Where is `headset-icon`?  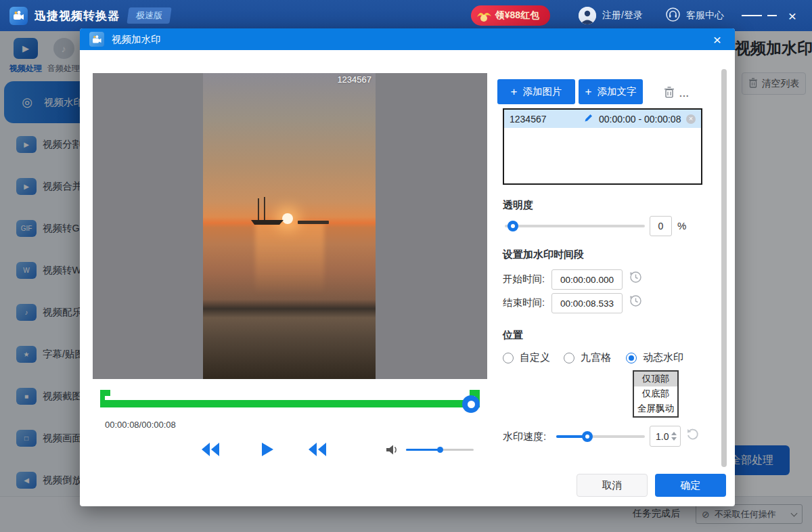
headset-icon is located at coordinates (673, 16).